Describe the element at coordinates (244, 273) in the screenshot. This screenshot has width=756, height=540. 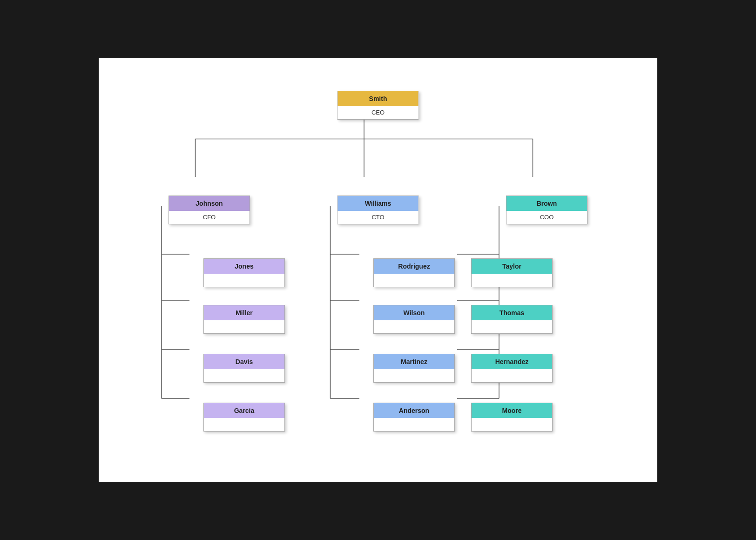
I see `jones-node: Jones` at that location.